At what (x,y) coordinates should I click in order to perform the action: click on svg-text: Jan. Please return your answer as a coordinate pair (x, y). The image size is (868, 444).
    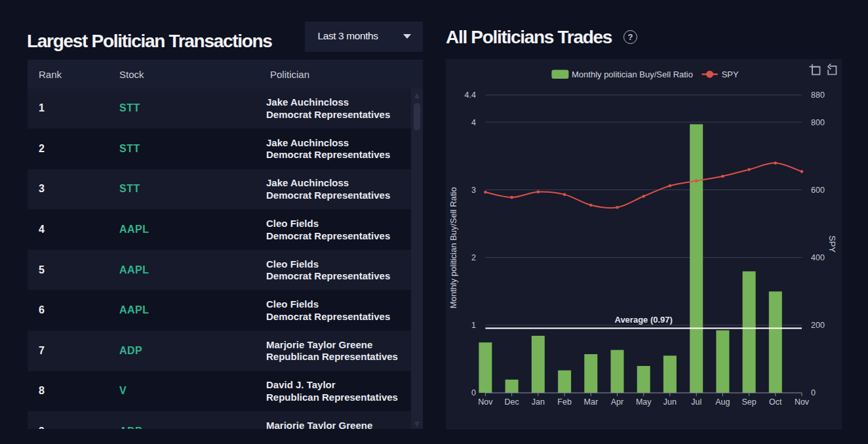
    Looking at the image, I should click on (538, 402).